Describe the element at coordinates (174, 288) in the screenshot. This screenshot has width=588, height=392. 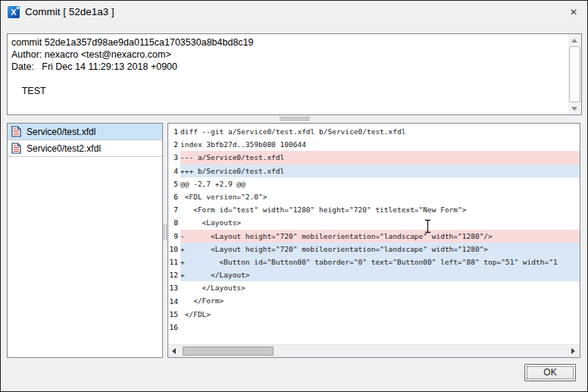
I see `diff-line-number: 13` at that location.